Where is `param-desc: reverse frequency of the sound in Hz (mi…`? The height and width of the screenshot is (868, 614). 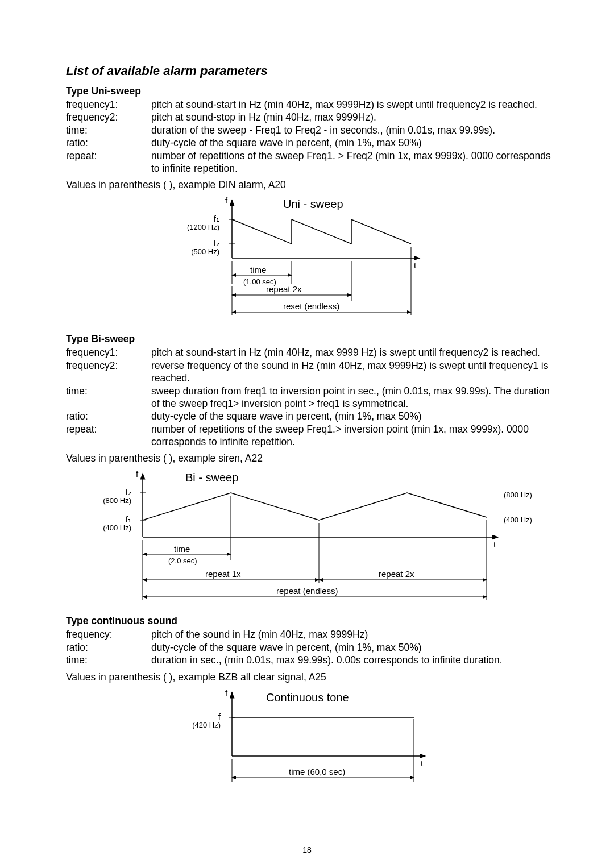
param-desc: reverse frequency of the sound in Hz (mi… is located at coordinates (354, 372).